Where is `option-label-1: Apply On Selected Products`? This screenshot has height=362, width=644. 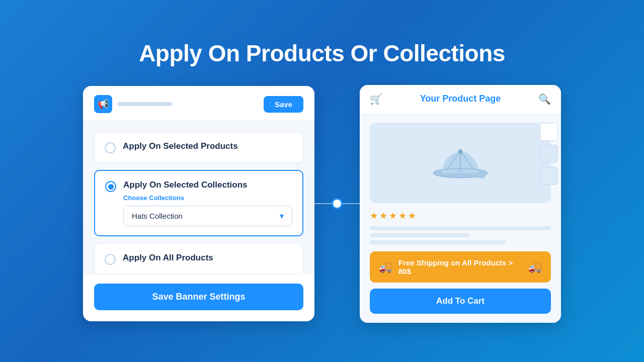
option-label-1: Apply On Selected Products is located at coordinates (180, 146).